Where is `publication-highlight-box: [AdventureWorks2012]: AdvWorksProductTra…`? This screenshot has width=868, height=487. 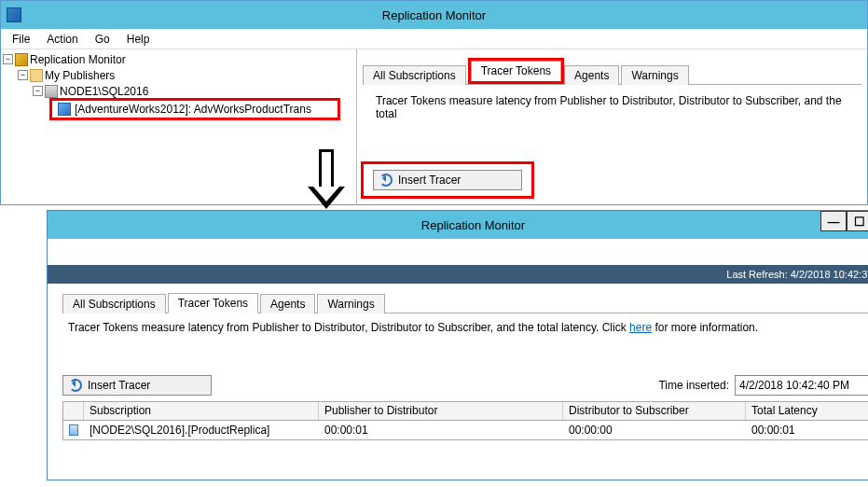
publication-highlight-box: [AdventureWorks2012]: AdvWorksProductTra… is located at coordinates (195, 109).